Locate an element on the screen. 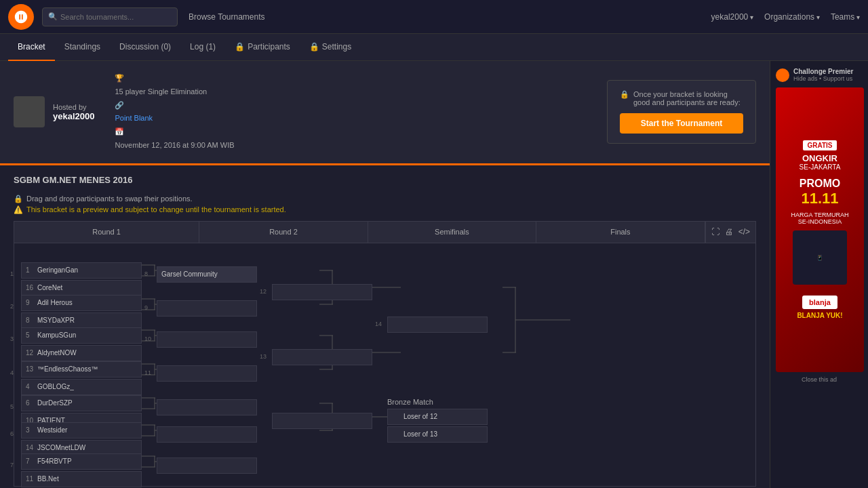  match13-num: 13 is located at coordinates (263, 357).